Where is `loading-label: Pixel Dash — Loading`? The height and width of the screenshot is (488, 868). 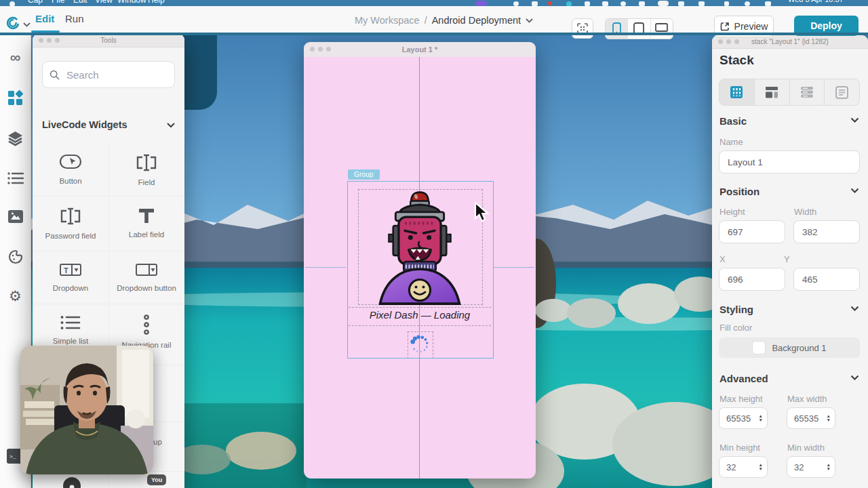 loading-label: Pixel Dash — Loading is located at coordinates (420, 314).